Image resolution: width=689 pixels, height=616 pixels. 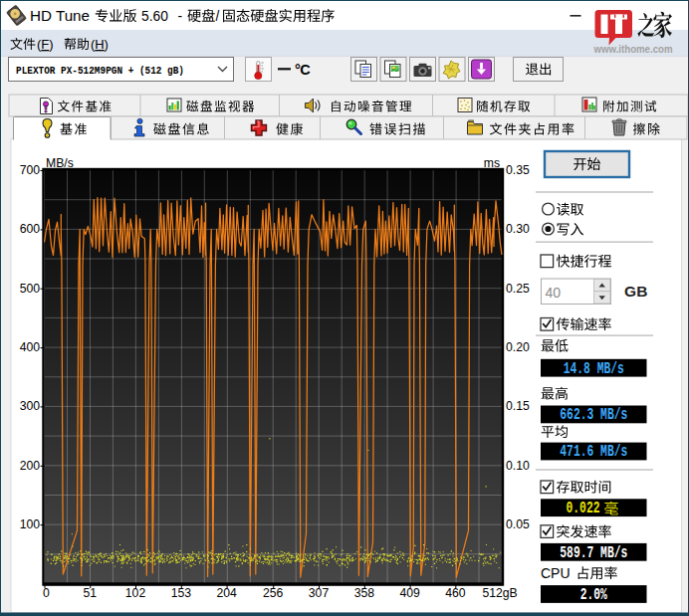 I want to click on svg-text: 307, so click(x=319, y=593).